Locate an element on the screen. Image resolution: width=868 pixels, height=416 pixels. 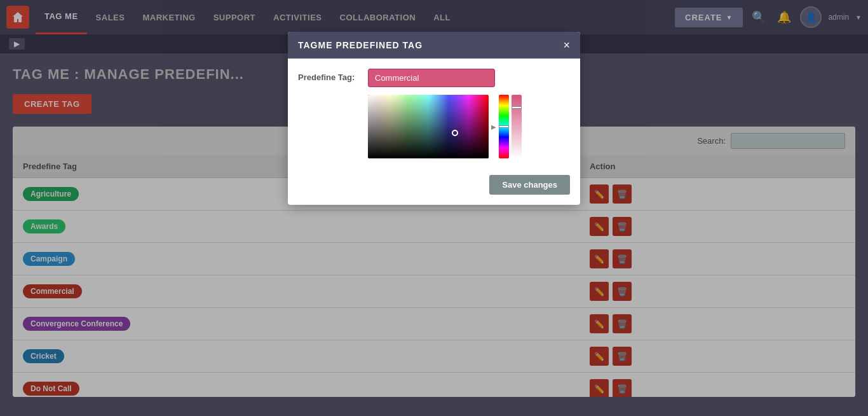
tagme-predefined-tag-modal: TAGME PREDEFINED TAG × Predefine Tag: ▶ is located at coordinates (434, 118).